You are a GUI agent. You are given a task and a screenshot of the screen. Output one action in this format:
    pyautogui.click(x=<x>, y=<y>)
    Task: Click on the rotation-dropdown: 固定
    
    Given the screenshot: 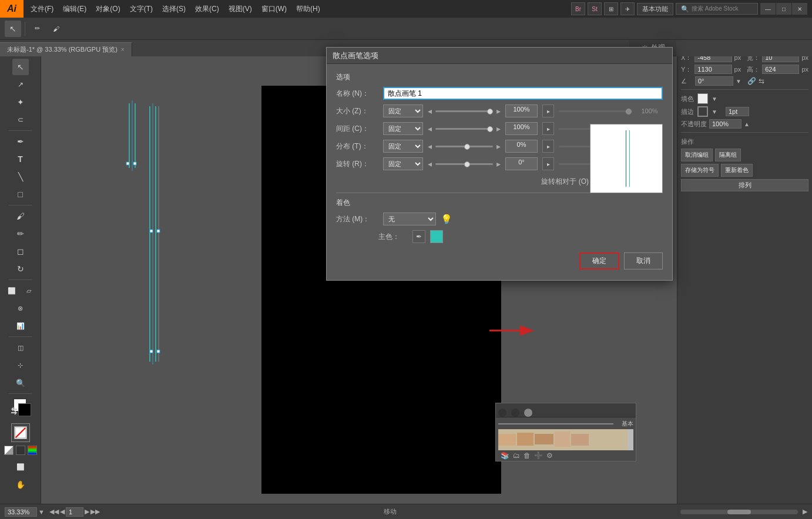 What is the action you would take?
    pyautogui.click(x=403, y=164)
    